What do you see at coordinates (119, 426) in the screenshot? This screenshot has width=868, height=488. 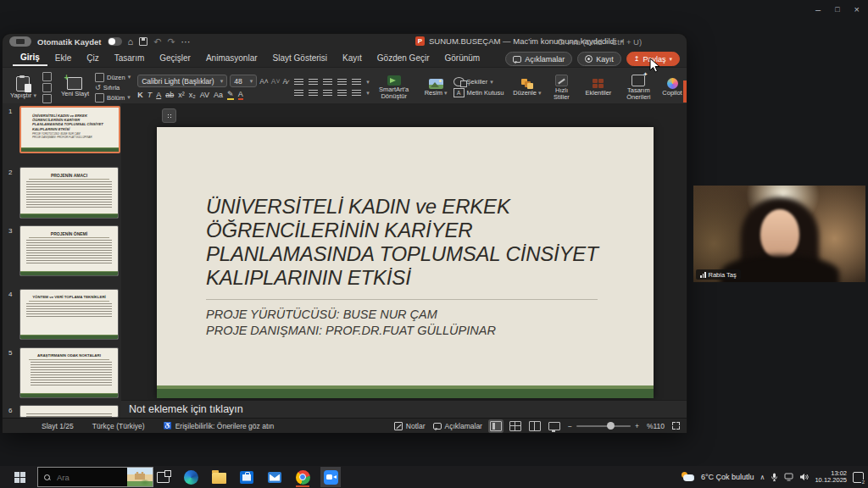 I see `language-indicator: Türkçe (Türkiye)` at bounding box center [119, 426].